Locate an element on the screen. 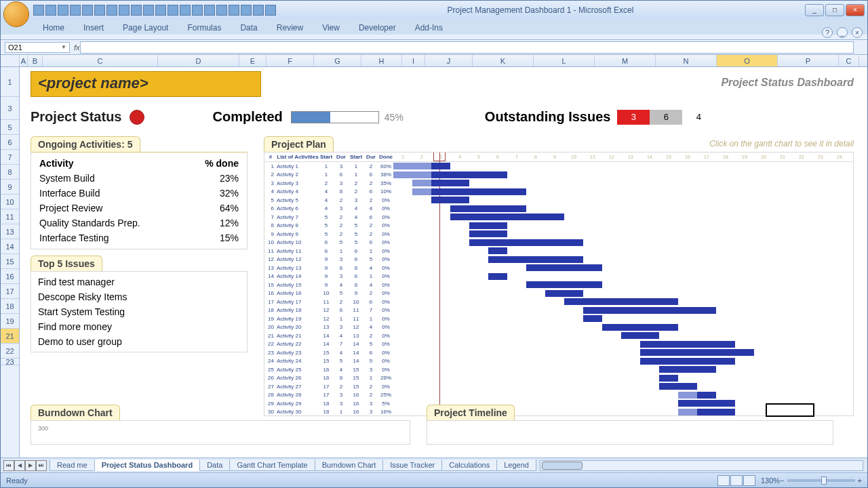 This screenshot has height=488, width=868. col-header: M is located at coordinates (625, 61).